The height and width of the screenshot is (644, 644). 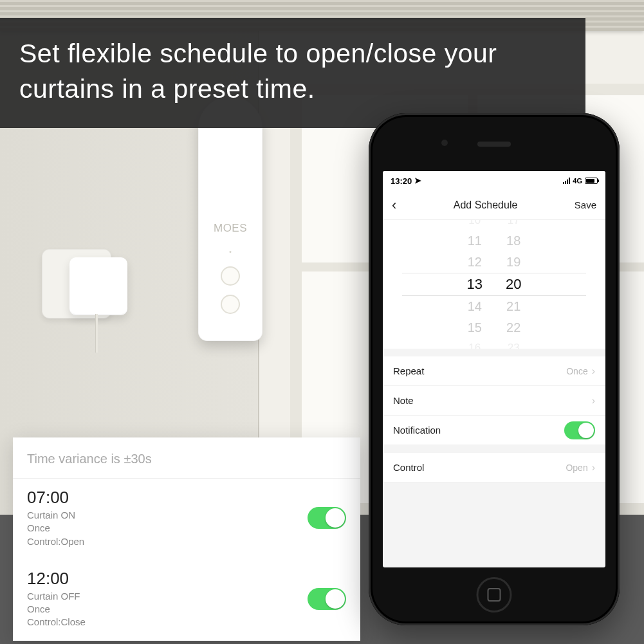 What do you see at coordinates (401, 181) in the screenshot?
I see `status-time: 13:20` at bounding box center [401, 181].